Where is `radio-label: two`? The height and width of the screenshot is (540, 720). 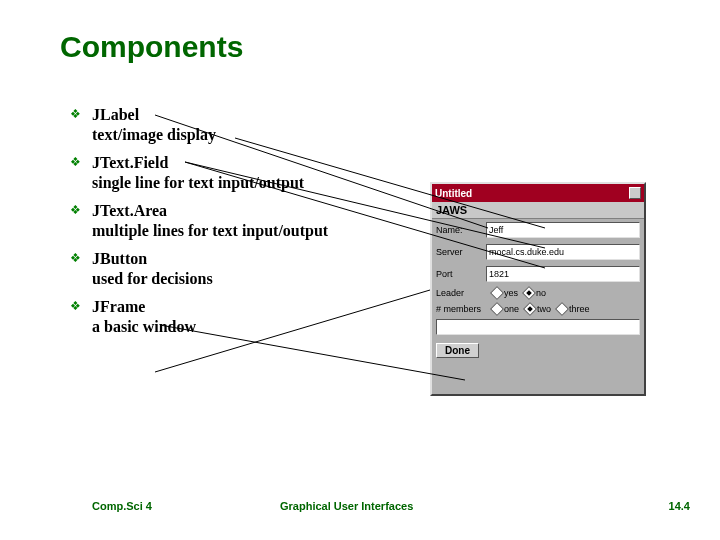
radio-label: two is located at coordinates (544, 309).